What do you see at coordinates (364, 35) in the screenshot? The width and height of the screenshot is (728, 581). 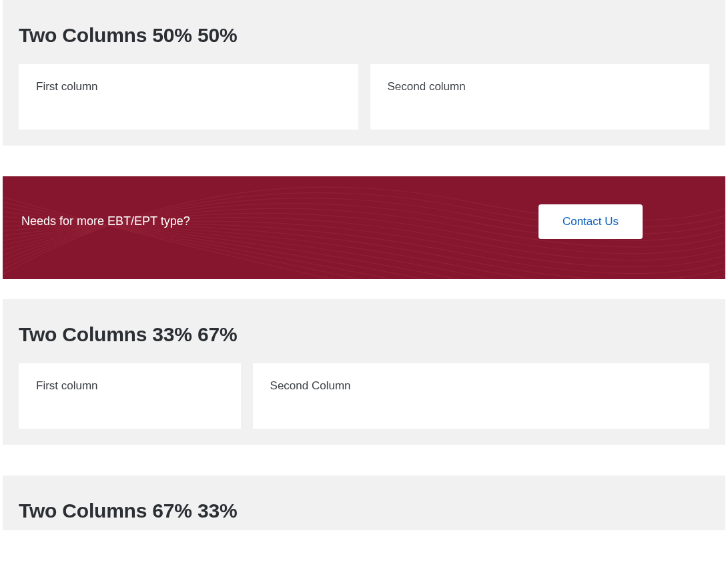 I see `section-title: Two Columns 50% 50%` at bounding box center [364, 35].